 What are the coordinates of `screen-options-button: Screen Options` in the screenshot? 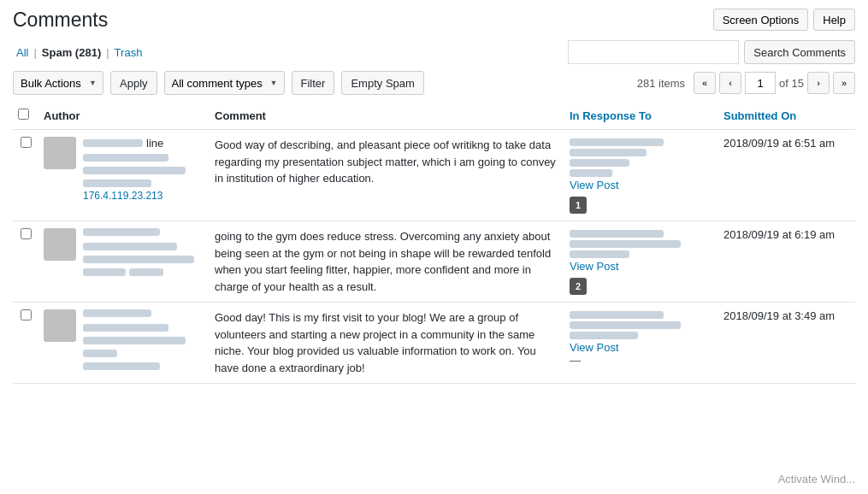 It's located at (761, 20).